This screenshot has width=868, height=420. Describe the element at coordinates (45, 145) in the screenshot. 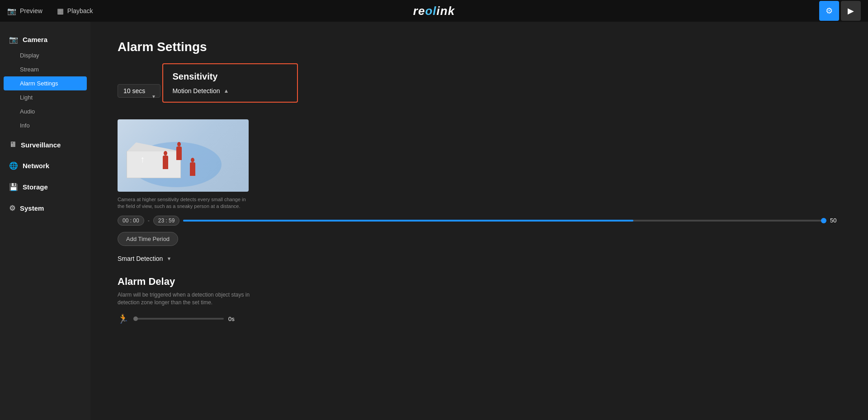

I see `surveillance-section: 🖥 Surveillance` at that location.